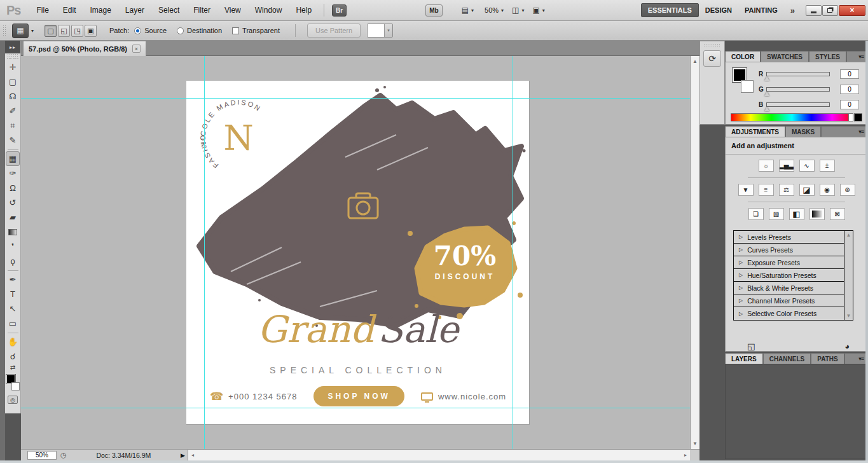  I want to click on zoom-level-control: 50%, so click(492, 10).